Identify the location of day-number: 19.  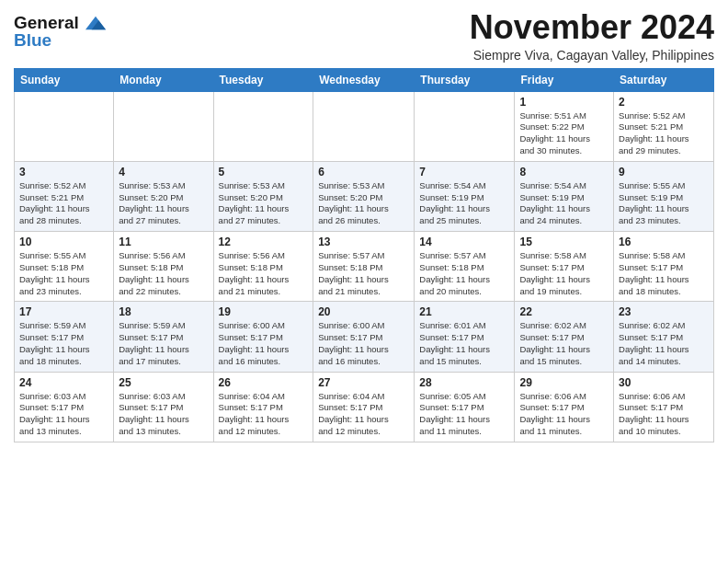
(264, 312).